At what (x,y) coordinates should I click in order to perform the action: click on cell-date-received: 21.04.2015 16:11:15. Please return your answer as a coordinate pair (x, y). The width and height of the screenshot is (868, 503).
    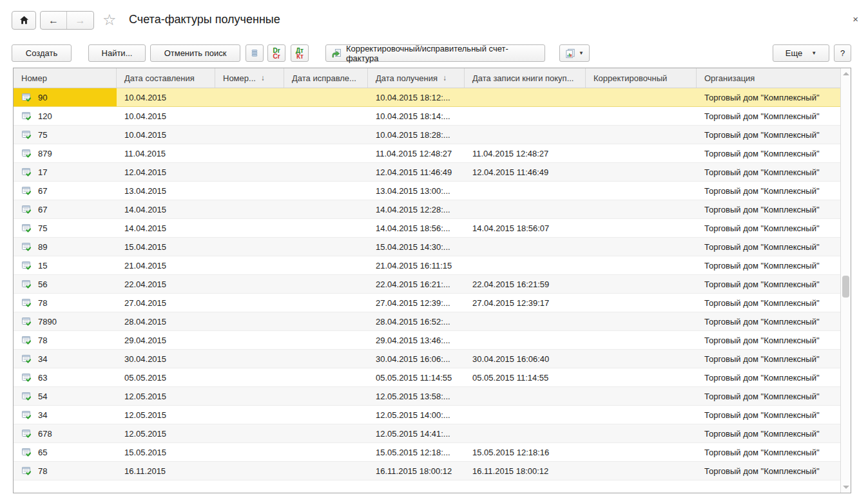
    Looking at the image, I should click on (416, 265).